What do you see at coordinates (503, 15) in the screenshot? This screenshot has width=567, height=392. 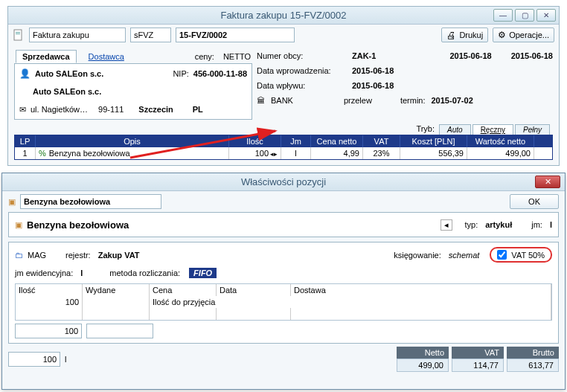 I see `minimize-button: —` at bounding box center [503, 15].